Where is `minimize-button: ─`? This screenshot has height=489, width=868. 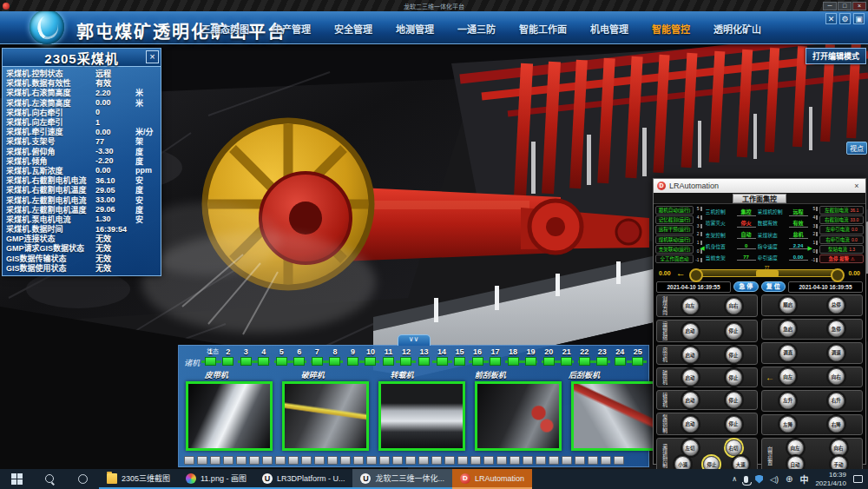
minimize-button: ─ is located at coordinates (830, 6).